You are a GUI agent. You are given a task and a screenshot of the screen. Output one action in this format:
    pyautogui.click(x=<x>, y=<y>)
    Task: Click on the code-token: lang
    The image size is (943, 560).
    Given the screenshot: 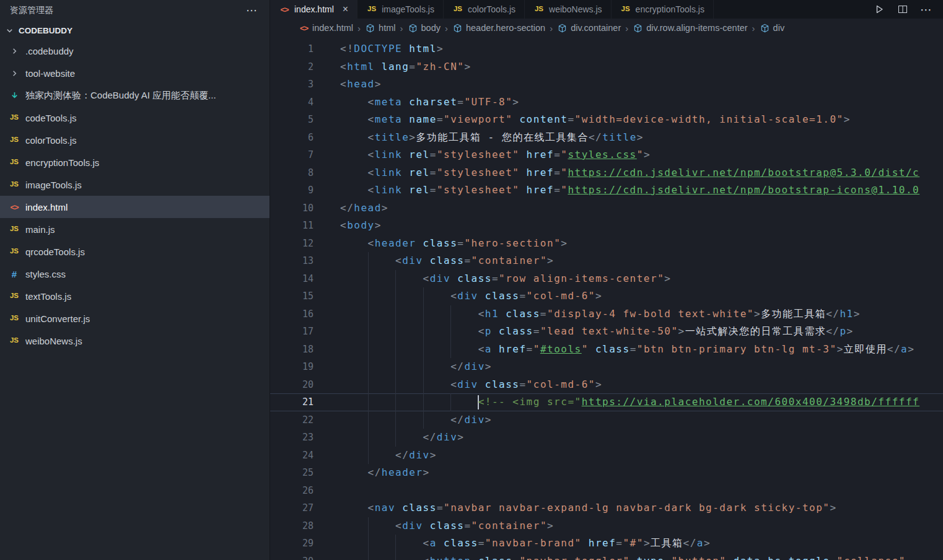 What is the action you would take?
    pyautogui.click(x=392, y=67)
    